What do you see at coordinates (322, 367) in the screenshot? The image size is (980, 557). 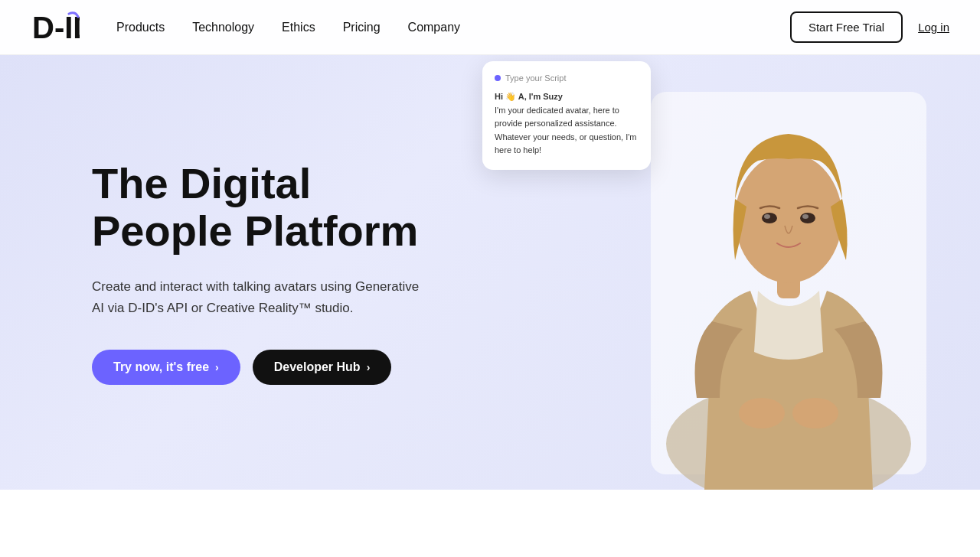 I see `developer-hub-button: Developer Hub ›` at bounding box center [322, 367].